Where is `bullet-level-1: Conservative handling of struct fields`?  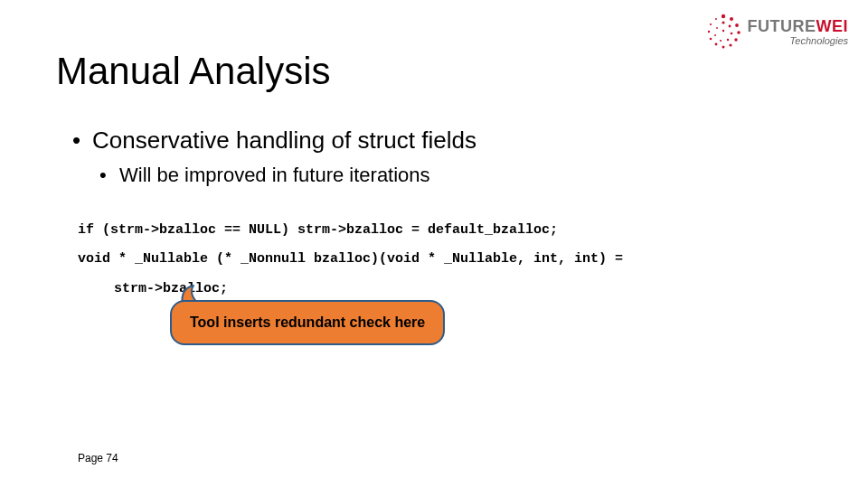 bullet-level-1: Conservative handling of struct fields is located at coordinates (275, 141).